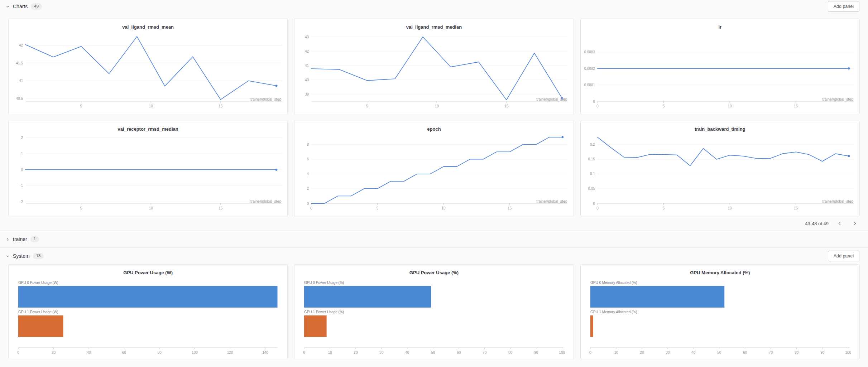  Describe the element at coordinates (8, 239) in the screenshot. I see `chevron-right-icon` at that location.